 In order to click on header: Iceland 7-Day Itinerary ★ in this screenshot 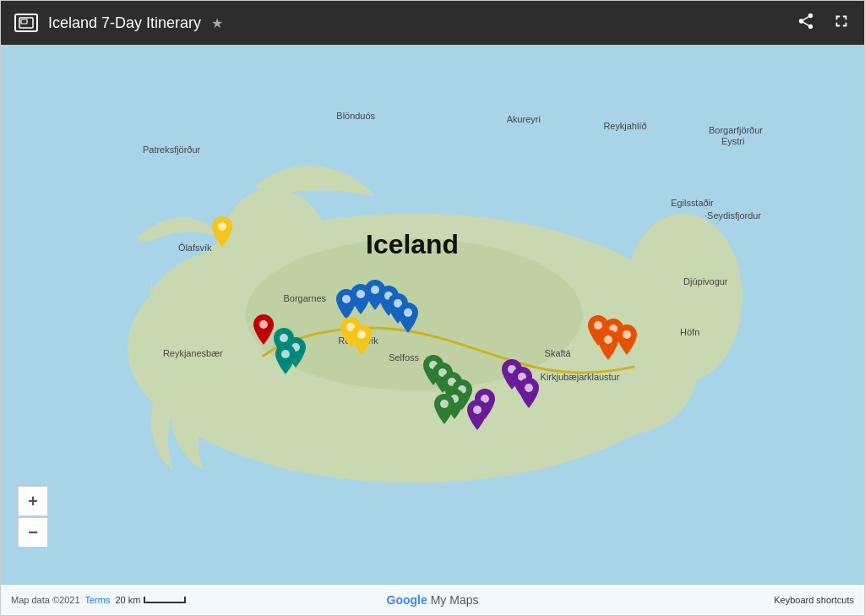, I will do `click(432, 23)`.